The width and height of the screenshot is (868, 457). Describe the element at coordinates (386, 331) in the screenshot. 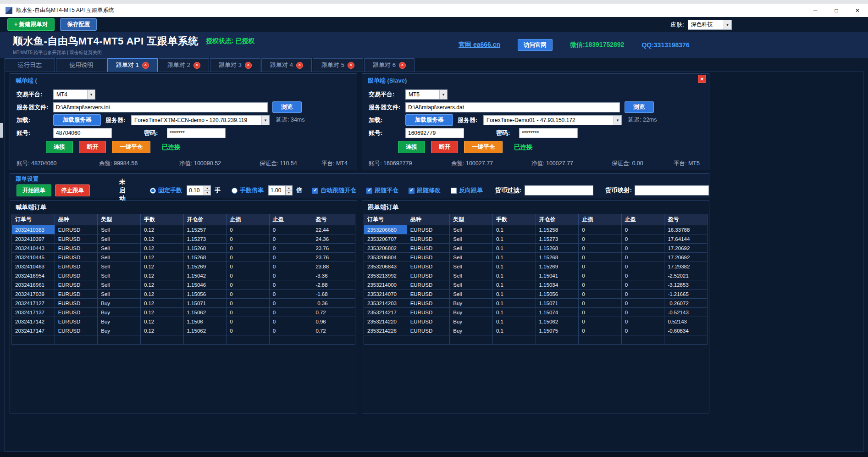

I see `order-cell: 2353214226` at that location.